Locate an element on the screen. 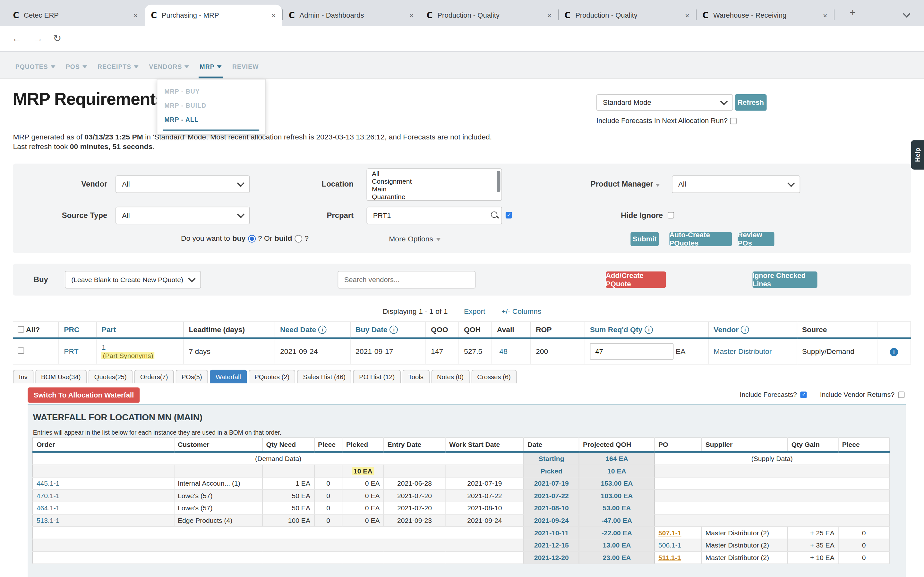 The image size is (924, 577). include-vendor-returns-checkbox is located at coordinates (901, 395).